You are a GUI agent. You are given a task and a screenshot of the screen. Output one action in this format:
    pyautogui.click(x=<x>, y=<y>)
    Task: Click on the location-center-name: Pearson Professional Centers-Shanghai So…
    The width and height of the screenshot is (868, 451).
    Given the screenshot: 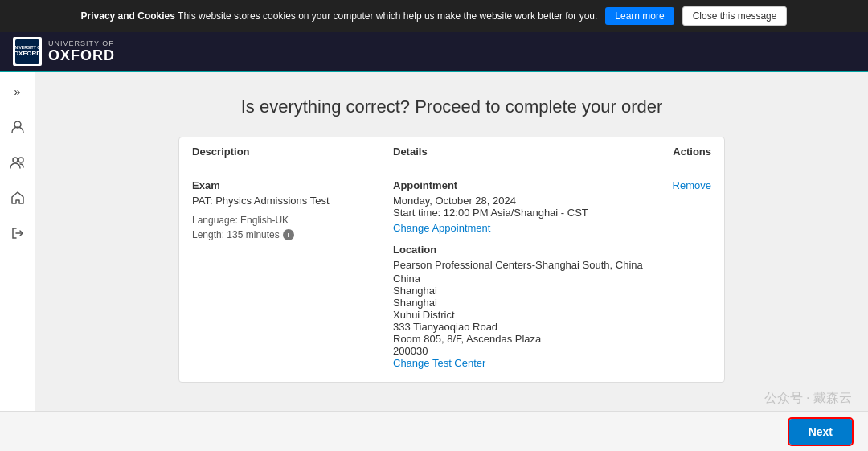 What is the action you would take?
    pyautogui.click(x=520, y=265)
    